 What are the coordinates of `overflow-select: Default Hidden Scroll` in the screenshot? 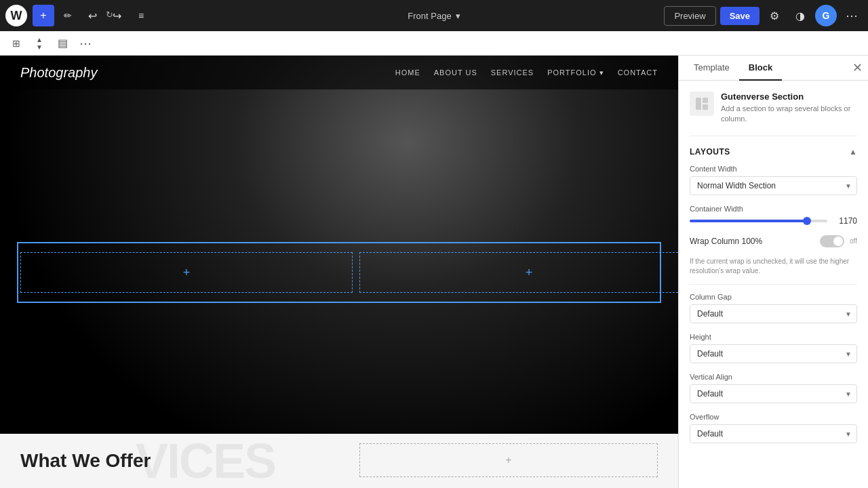 It's located at (773, 434).